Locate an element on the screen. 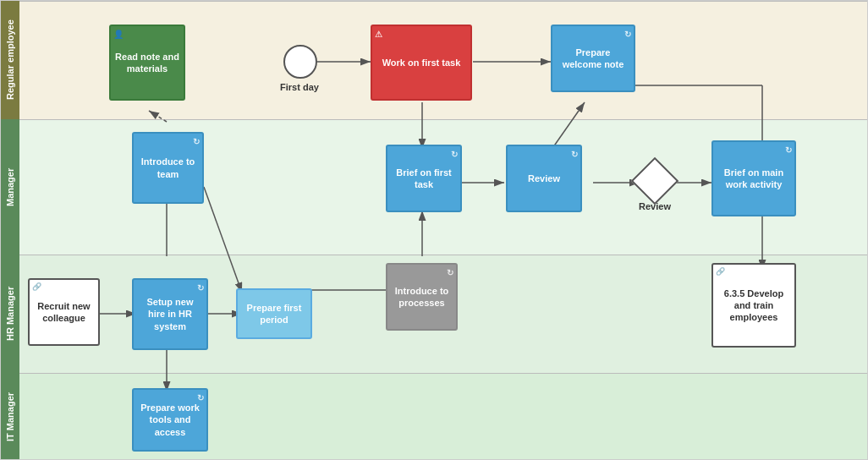 This screenshot has width=868, height=460. lane-label-hr: HR Manager is located at coordinates (10, 314).